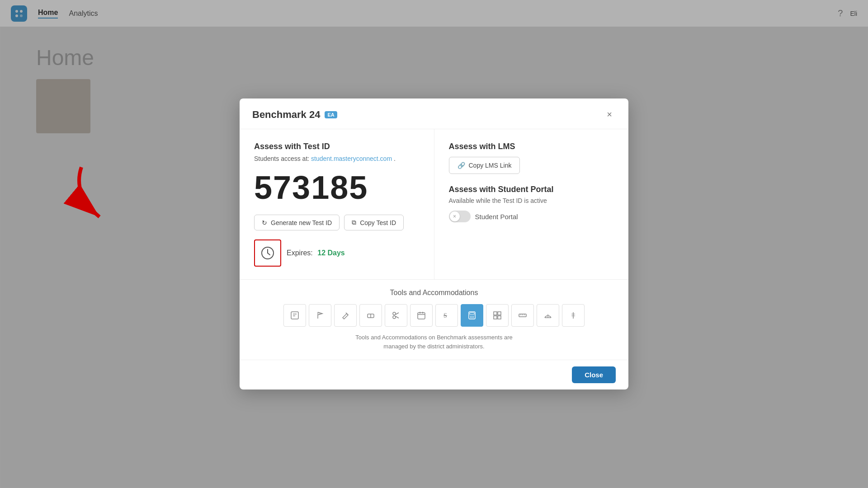 The image size is (868, 488). What do you see at coordinates (609, 115) in the screenshot?
I see `modal-close-button: ×` at bounding box center [609, 115].